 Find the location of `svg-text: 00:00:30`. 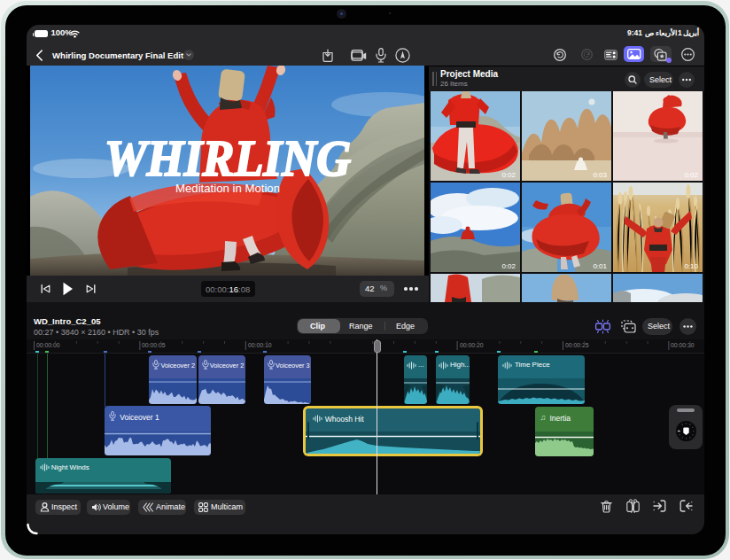

svg-text: 00:00:30 is located at coordinates (682, 346).